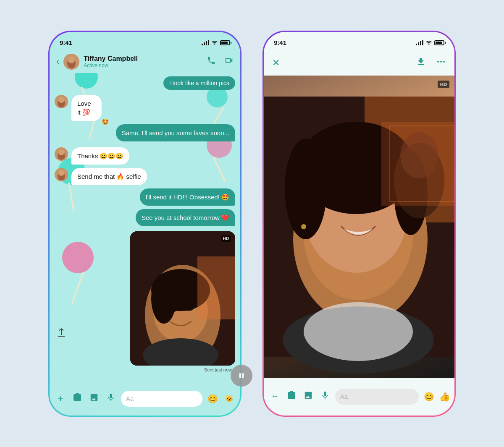 This screenshot has height=447, width=504. Describe the element at coordinates (308, 396) in the screenshot. I see `right-image-button` at that location.